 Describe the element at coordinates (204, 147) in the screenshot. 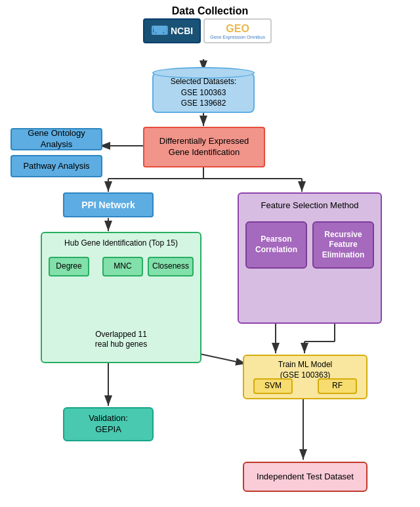

I see `deg-label: Differentially Expressed Gene Identifica…` at that location.